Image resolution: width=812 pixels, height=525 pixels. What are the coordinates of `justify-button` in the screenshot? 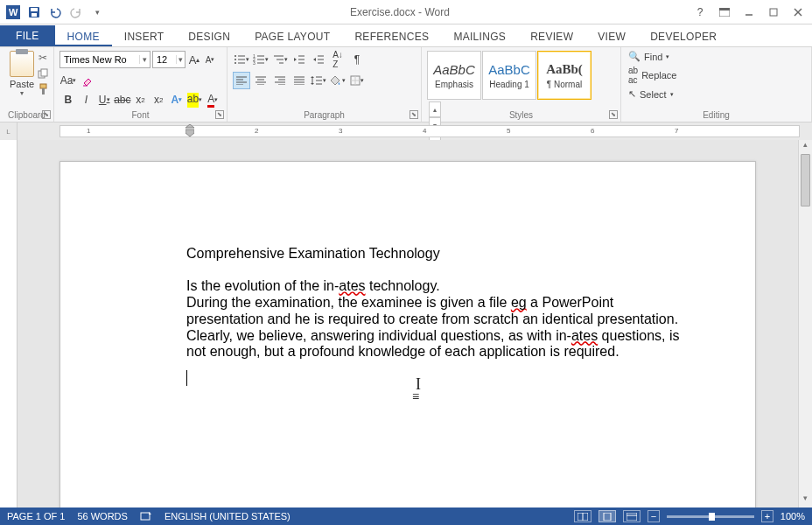 It's located at (299, 80).